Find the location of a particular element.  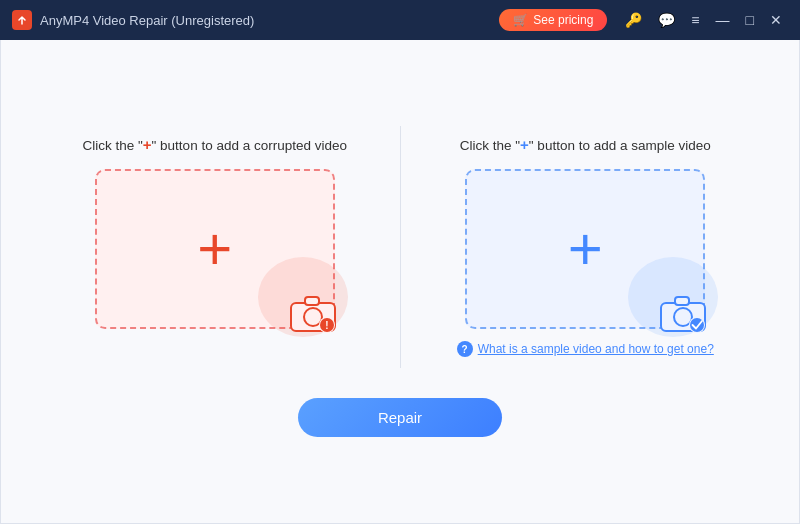

corrupted-panel-label: Click the "+" button to add a corrupted … is located at coordinates (214, 144).